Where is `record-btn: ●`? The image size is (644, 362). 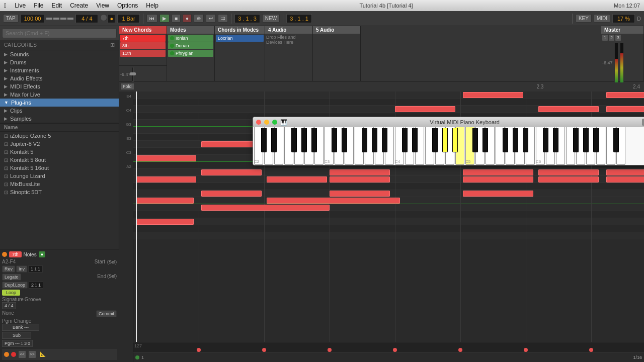 record-btn: ● is located at coordinates (187, 18).